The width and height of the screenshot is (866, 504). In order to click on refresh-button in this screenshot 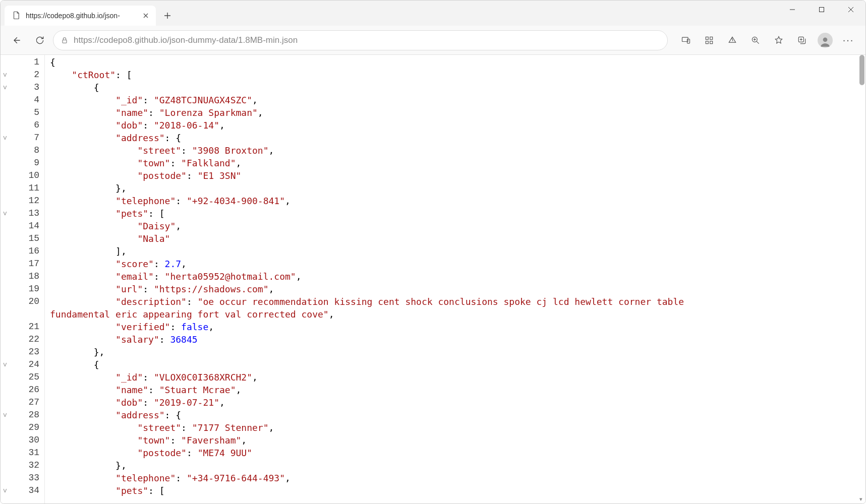, I will do `click(40, 40)`.